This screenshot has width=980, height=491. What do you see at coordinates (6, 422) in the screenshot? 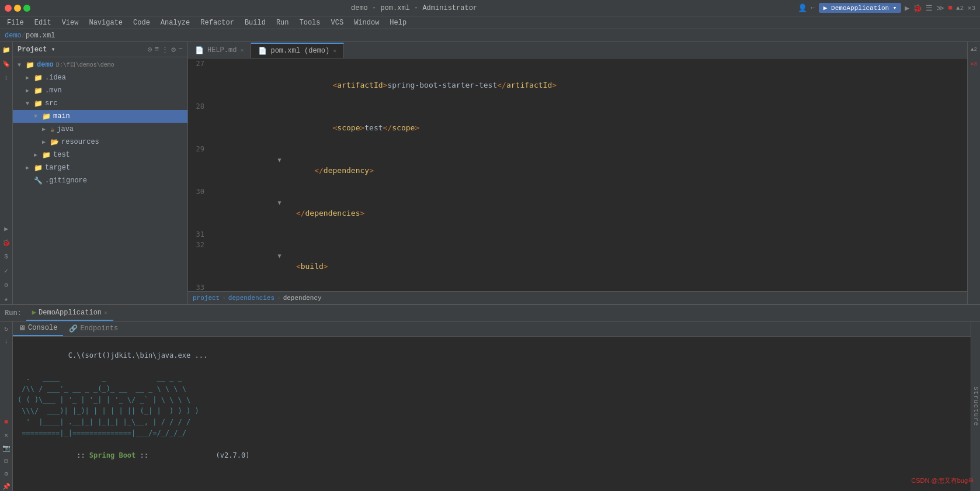
I see `console-stop-icon: ■` at bounding box center [6, 422].